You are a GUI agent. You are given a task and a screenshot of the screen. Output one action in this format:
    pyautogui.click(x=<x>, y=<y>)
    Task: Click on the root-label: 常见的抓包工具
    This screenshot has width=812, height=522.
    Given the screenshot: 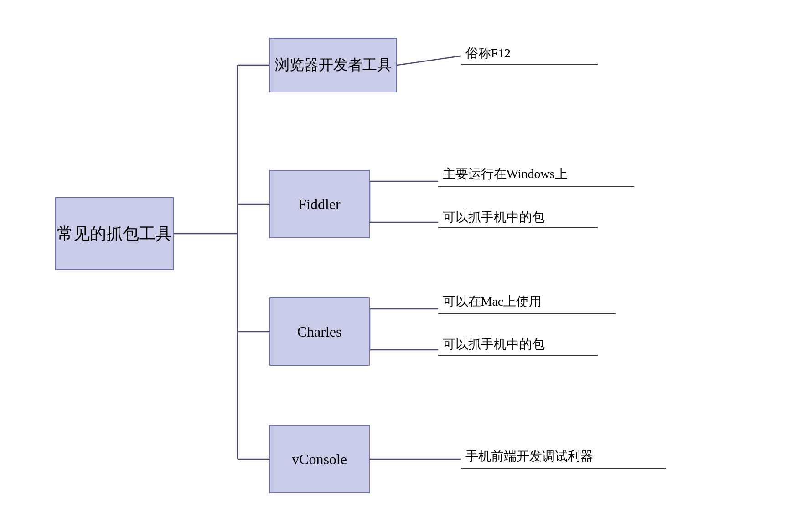 What is the action you would take?
    pyautogui.click(x=114, y=234)
    